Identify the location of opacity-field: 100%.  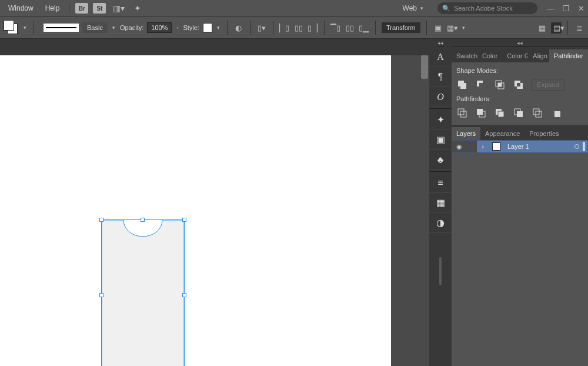
(159, 28).